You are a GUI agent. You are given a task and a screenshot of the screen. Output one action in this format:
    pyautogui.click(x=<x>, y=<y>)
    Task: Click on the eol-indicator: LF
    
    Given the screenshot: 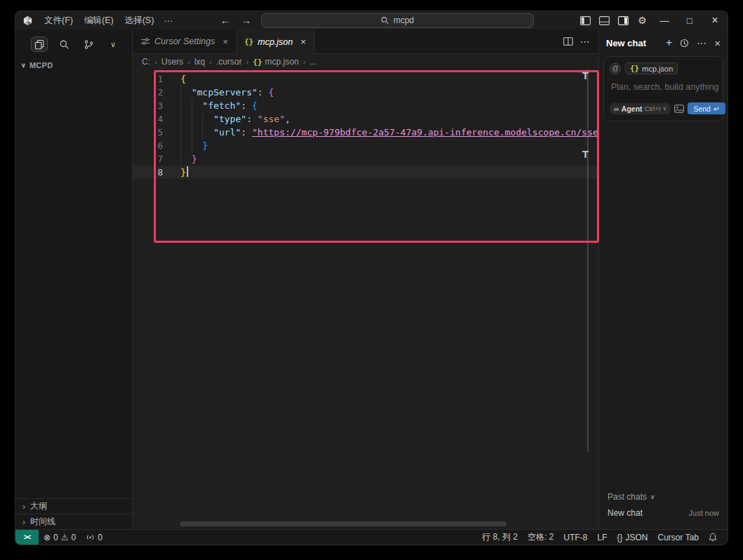 What is the action you would take?
    pyautogui.click(x=602, y=538)
    